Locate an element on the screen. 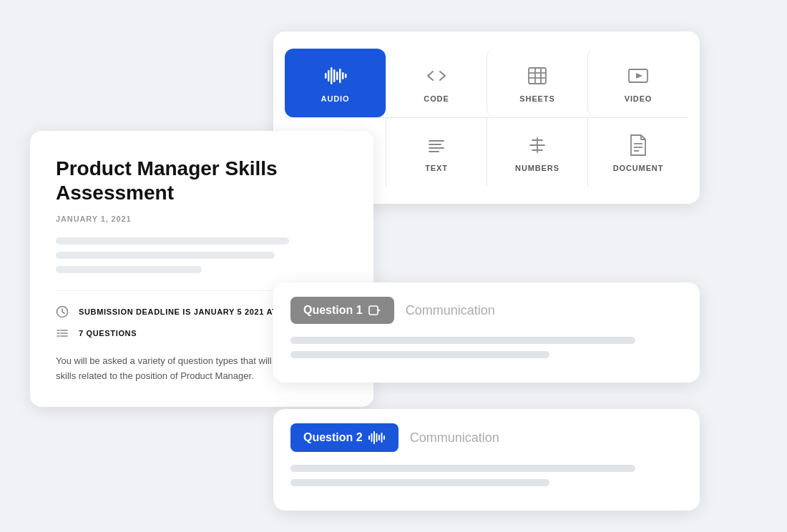  question2-badge: Question 2 is located at coordinates (345, 438).